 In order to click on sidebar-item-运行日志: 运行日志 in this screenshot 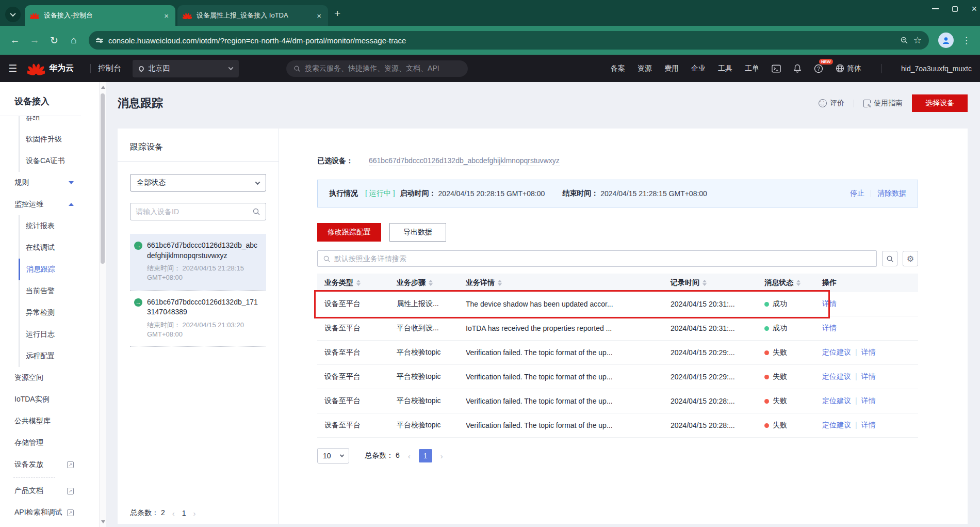, I will do `click(50, 334)`.